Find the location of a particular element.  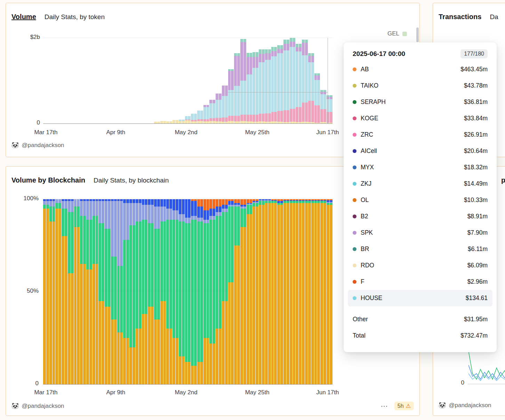

legend-scrollbar is located at coordinates (417, 35).